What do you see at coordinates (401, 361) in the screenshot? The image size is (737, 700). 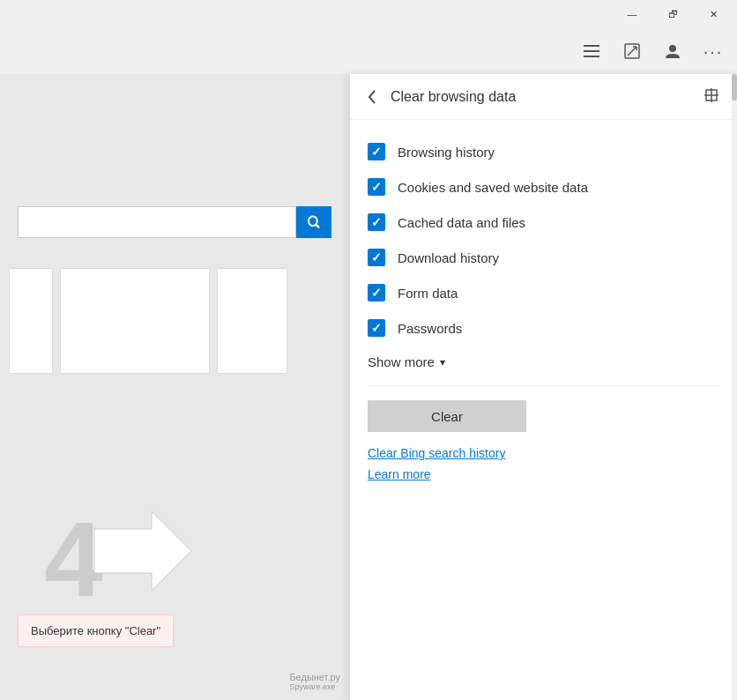 I see `show-more-label: Show more` at bounding box center [401, 361].